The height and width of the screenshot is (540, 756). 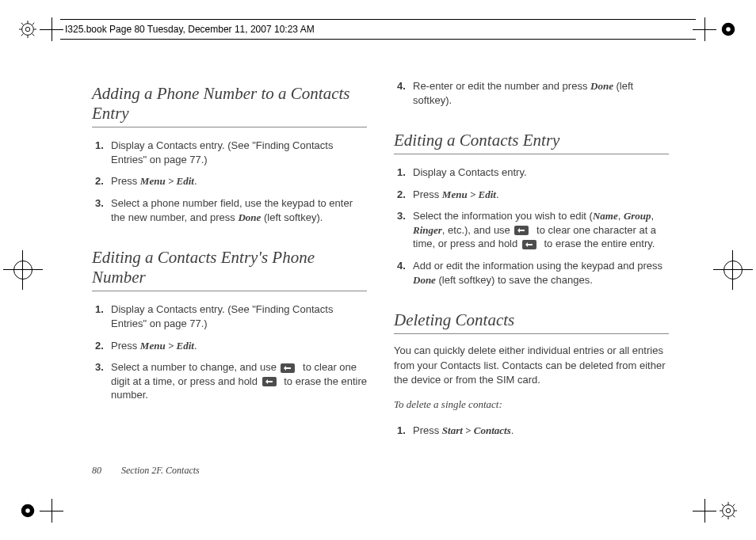 I want to click on step-text: Re-enter or edit the number and press Do…, so click(x=523, y=93).